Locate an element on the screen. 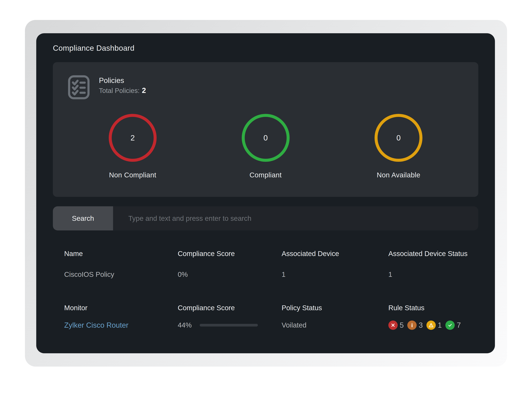 The image size is (532, 399). monitor-score-cell: 44% is located at coordinates (230, 325).